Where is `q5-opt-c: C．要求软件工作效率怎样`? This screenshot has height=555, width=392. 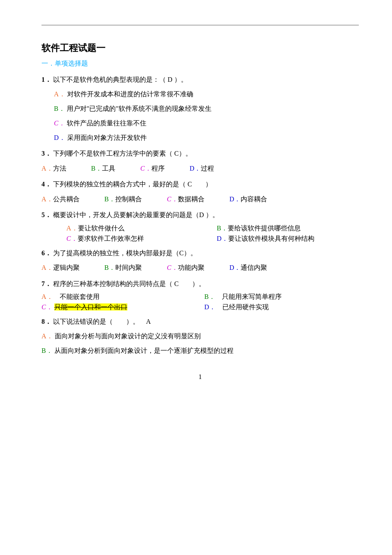
q5-opt-c: C．要求软件工作效率怎样 is located at coordinates (138, 239).